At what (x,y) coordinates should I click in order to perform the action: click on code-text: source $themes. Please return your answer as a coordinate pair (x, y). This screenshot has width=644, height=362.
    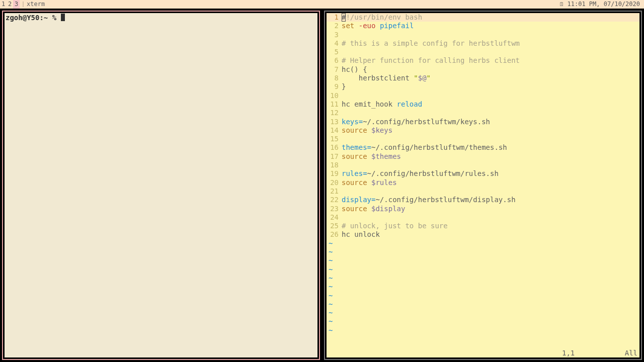
    Looking at the image, I should click on (491, 157).